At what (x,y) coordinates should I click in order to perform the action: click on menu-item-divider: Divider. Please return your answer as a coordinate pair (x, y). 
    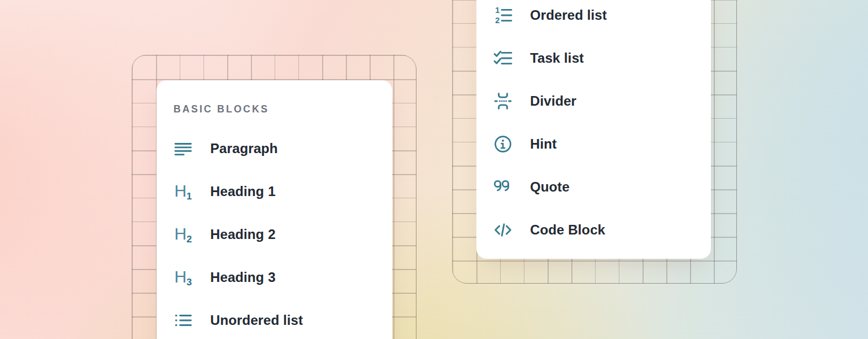
    Looking at the image, I should click on (535, 101).